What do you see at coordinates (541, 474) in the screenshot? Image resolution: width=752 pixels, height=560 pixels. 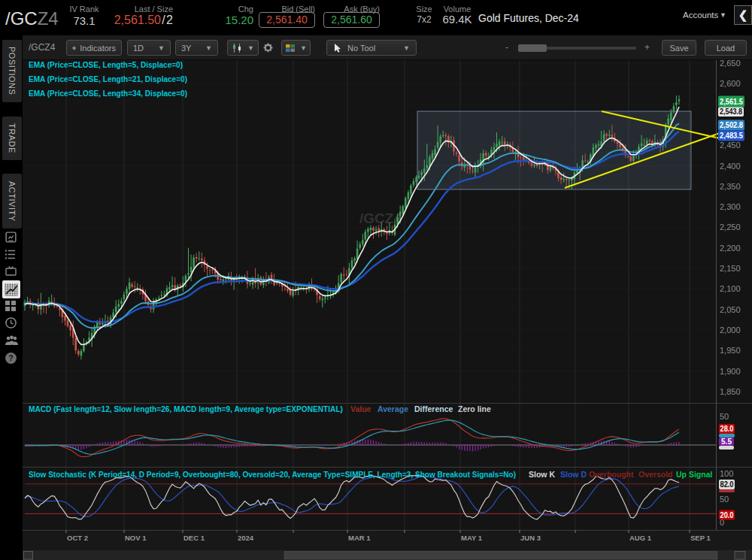 I see `svg-text: Slow K` at bounding box center [541, 474].